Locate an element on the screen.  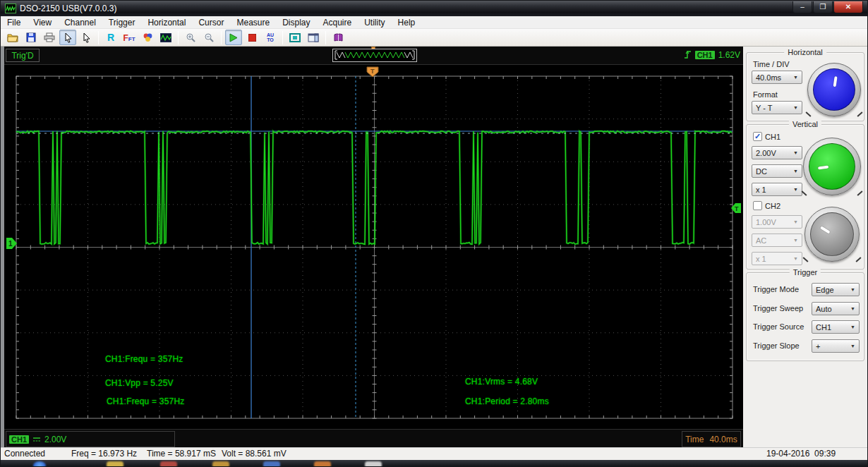
window-layout-button is located at coordinates (313, 37).